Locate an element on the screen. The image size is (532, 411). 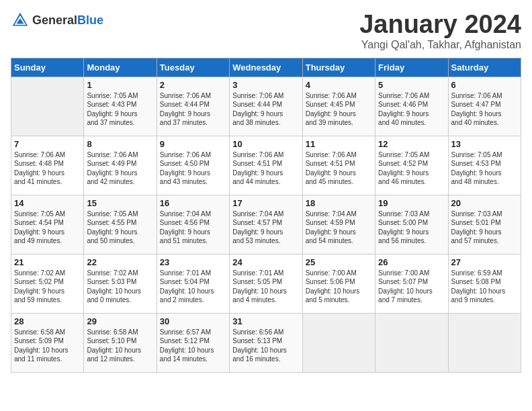
calendar-title: January 2024 is located at coordinates (441, 25).